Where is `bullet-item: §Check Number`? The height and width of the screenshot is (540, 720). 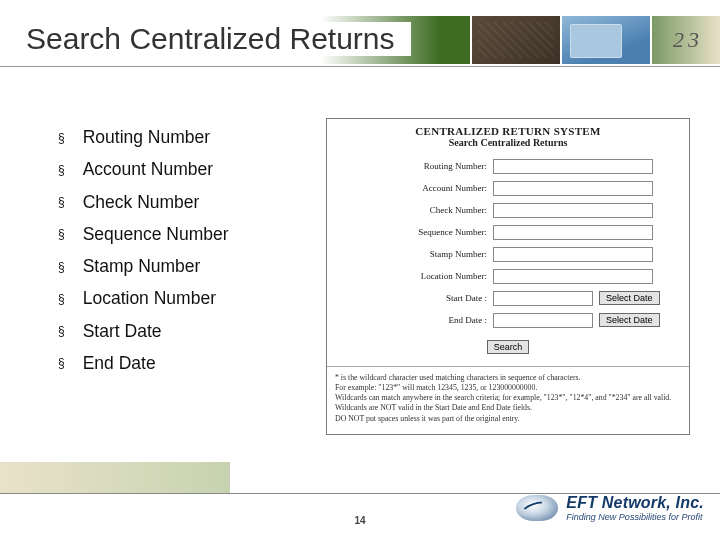 bullet-item: §Check Number is located at coordinates (144, 202).